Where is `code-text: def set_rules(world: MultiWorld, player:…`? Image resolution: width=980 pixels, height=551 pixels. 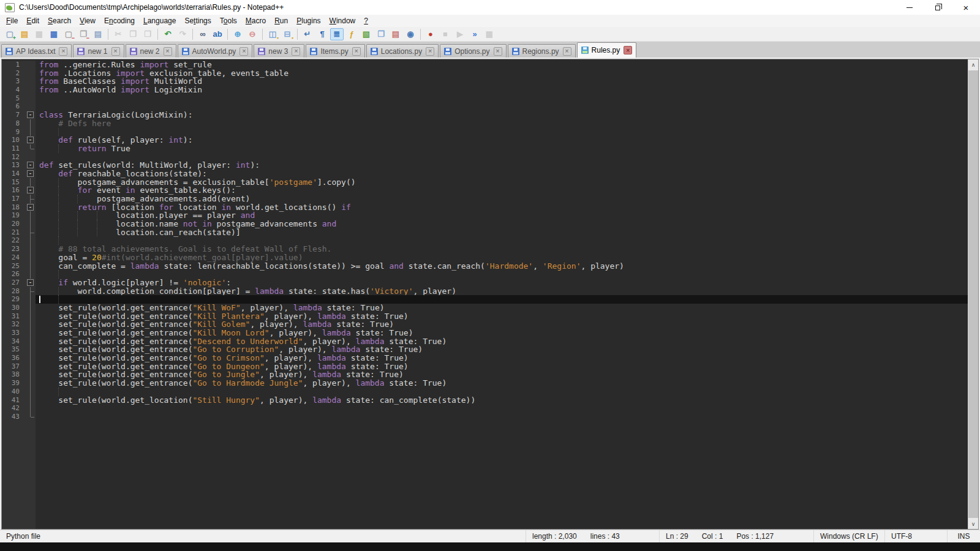
code-text: def set_rules(world: MultiWorld, player:… is located at coordinates (502, 165).